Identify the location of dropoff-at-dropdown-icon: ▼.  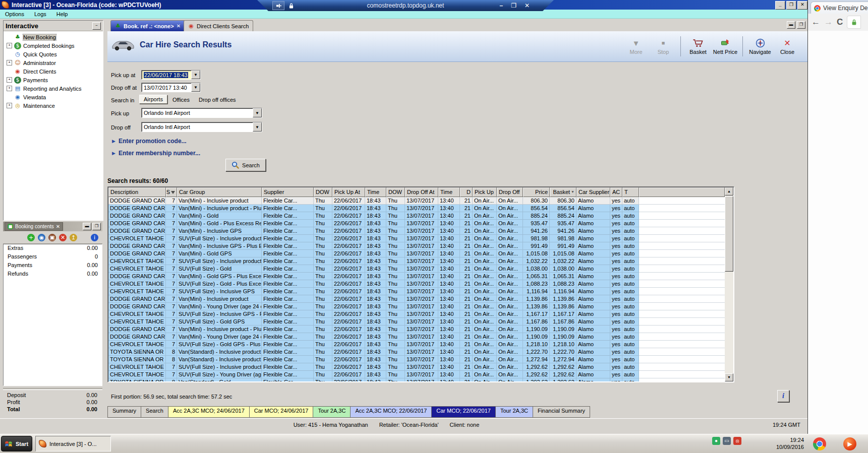
(196, 88).